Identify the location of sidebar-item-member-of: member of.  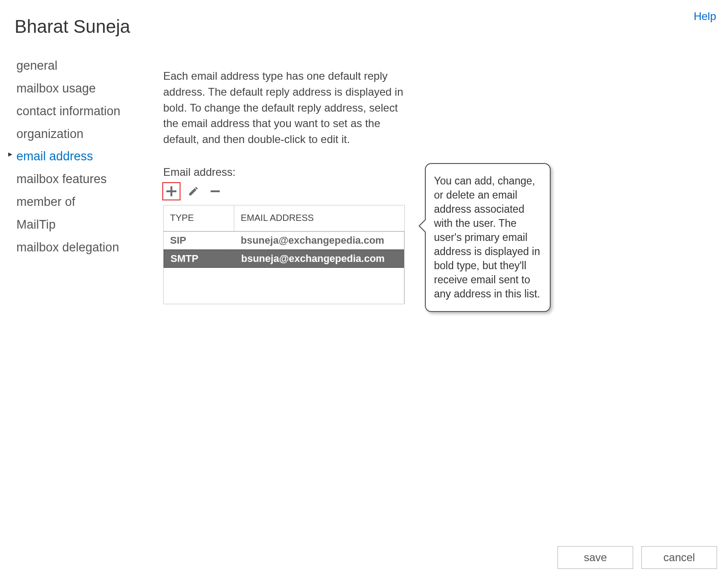
(77, 202).